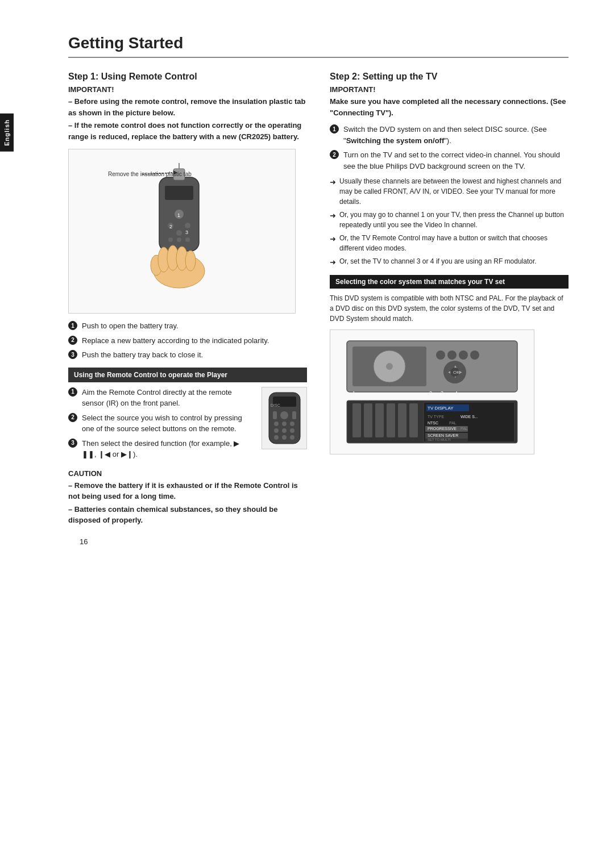 Image resolution: width=614 pixels, height=868 pixels. Describe the element at coordinates (142, 355) in the screenshot. I see `battery-step-3-text: Push the battery tray back to close it.` at that location.